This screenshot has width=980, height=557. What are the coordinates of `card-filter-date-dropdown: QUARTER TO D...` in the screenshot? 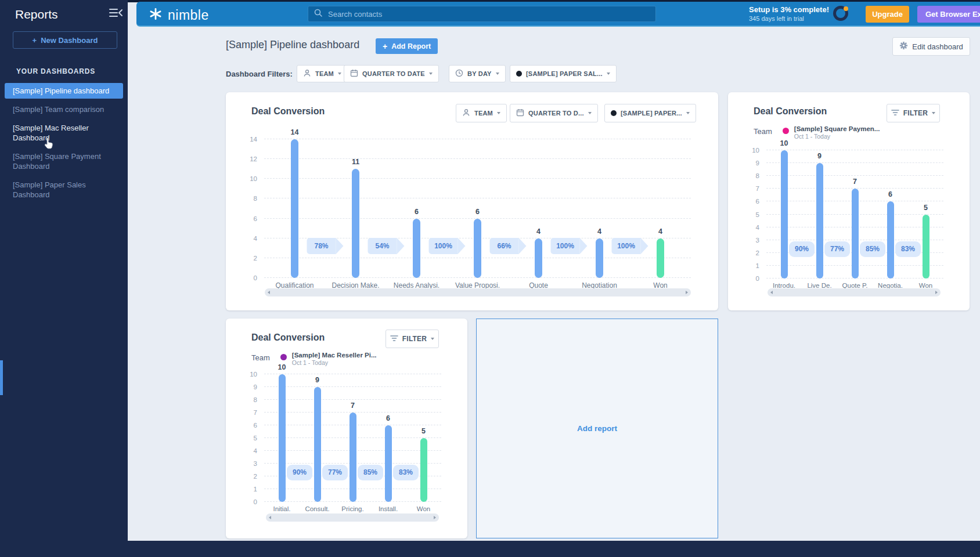 It's located at (554, 113).